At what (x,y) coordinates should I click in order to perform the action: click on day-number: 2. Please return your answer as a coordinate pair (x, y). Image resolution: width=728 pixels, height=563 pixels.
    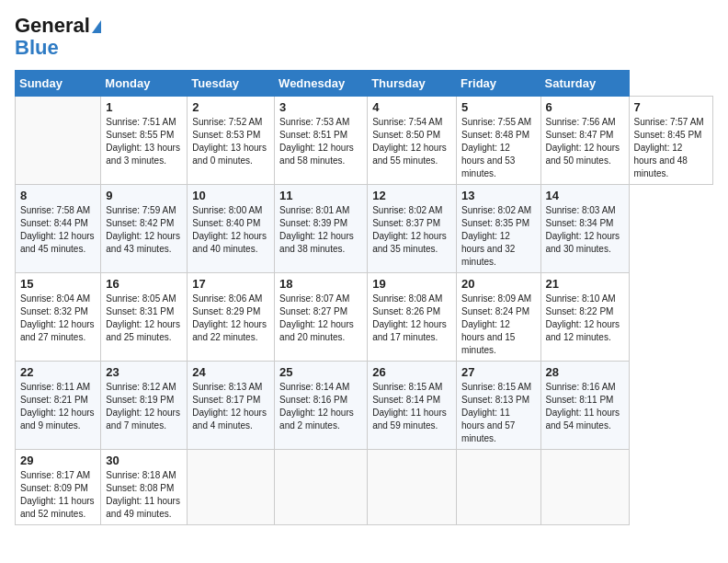
    Looking at the image, I should click on (231, 107).